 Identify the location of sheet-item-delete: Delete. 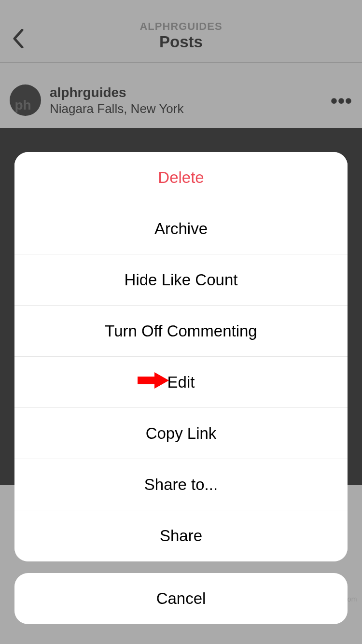
(181, 178).